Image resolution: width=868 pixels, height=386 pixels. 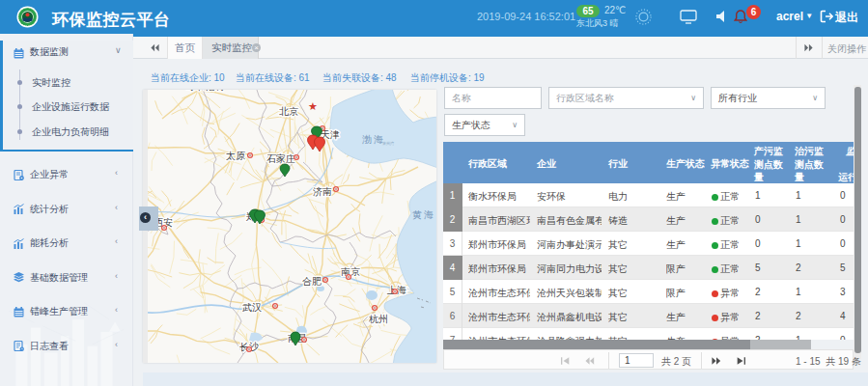 I want to click on svg-text: 合肥, so click(x=312, y=282).